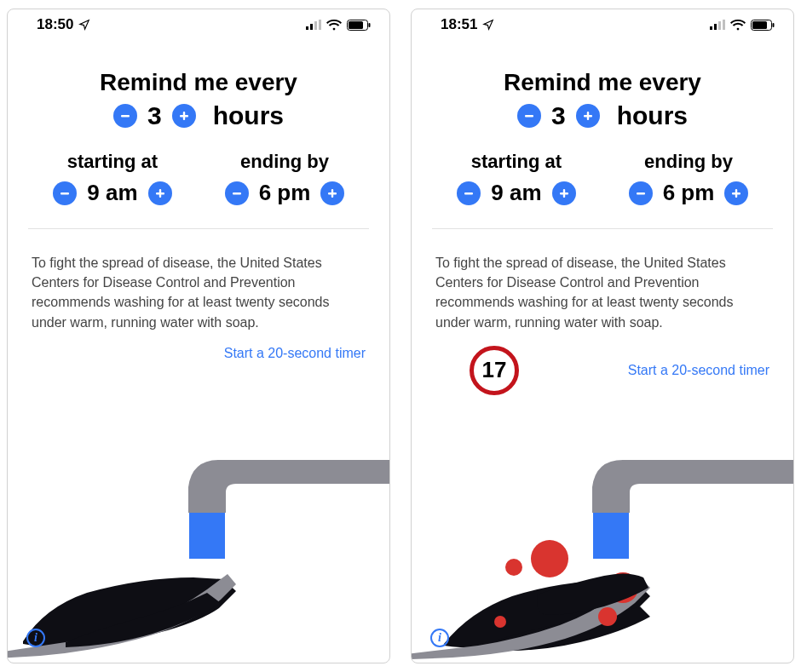  Describe the element at coordinates (458, 25) in the screenshot. I see `status-time: 18:51` at that location.